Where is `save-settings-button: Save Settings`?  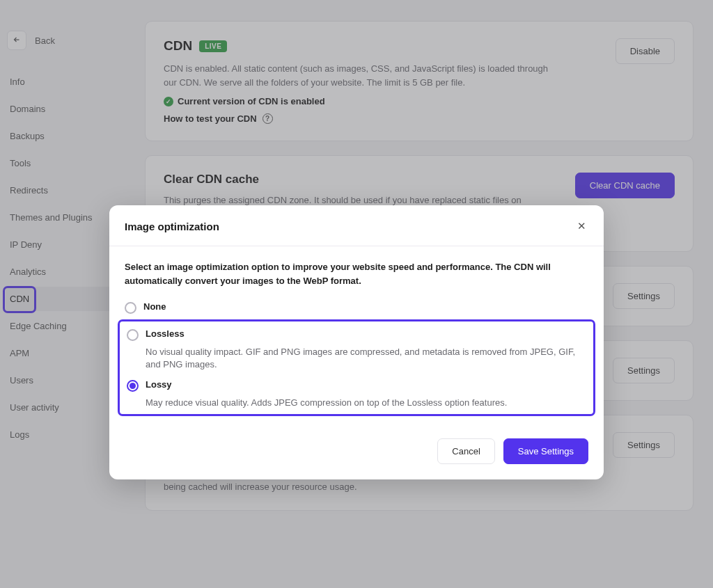 save-settings-button: Save Settings is located at coordinates (546, 451).